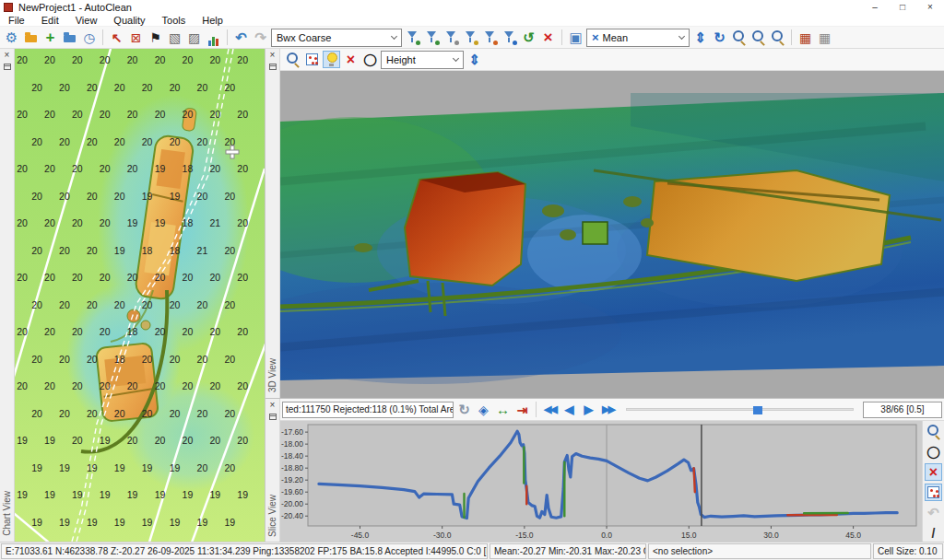 The height and width of the screenshot is (560, 944). I want to click on menu-quality: Quality, so click(129, 20).